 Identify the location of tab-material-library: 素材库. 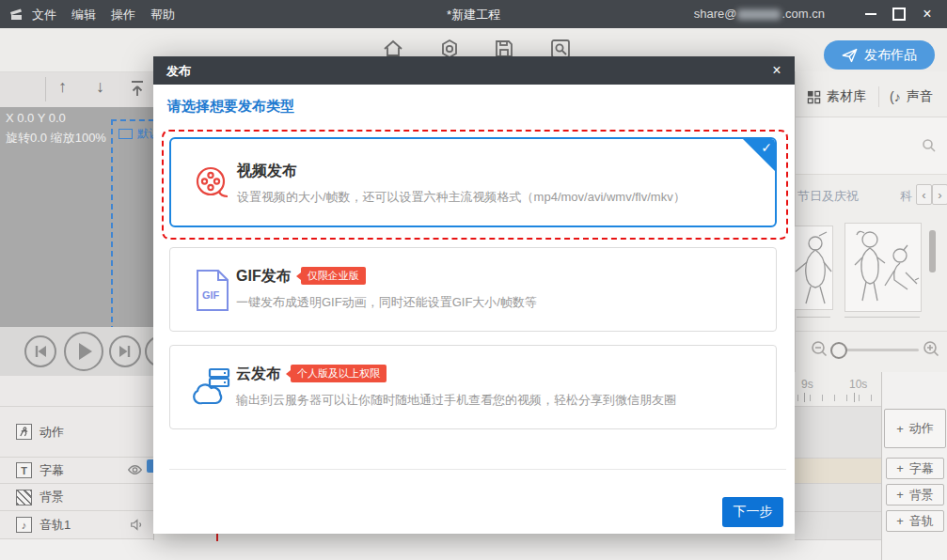
(837, 97).